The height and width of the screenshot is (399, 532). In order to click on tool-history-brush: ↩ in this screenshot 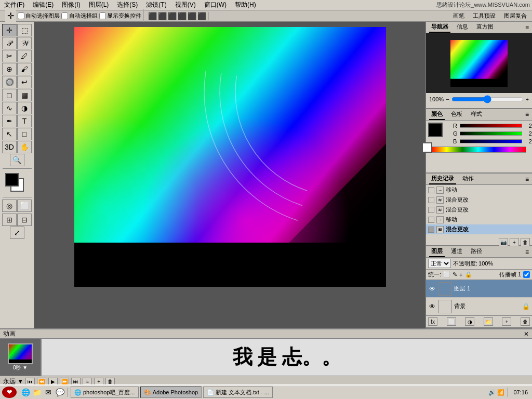, I will do `click(24, 82)`.